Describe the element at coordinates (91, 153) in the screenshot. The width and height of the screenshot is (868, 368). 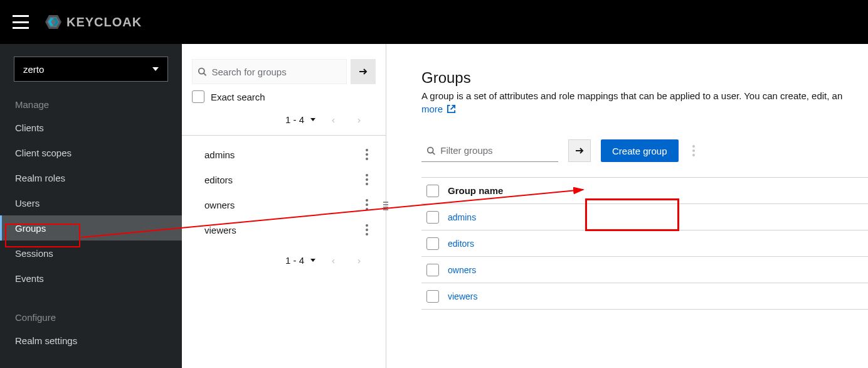
I see `sidebar-item-client-scopes: Client scopes` at that location.